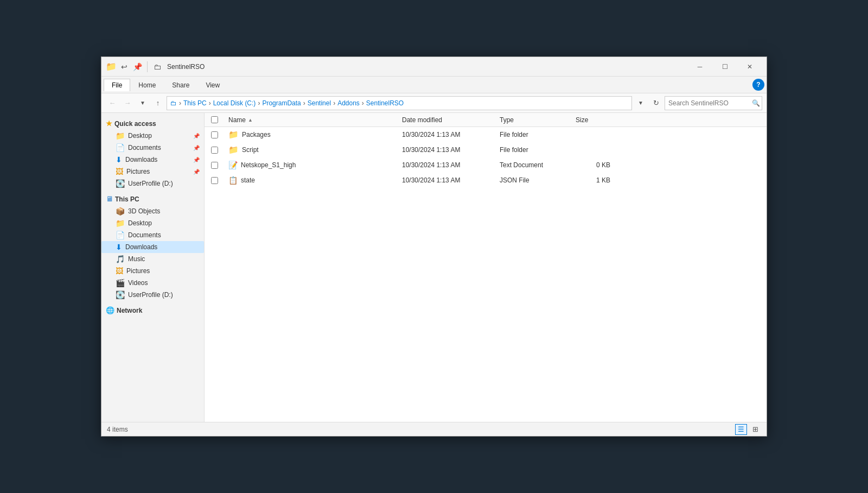  Describe the element at coordinates (758, 85) in the screenshot. I see `help-button: ?` at that location.